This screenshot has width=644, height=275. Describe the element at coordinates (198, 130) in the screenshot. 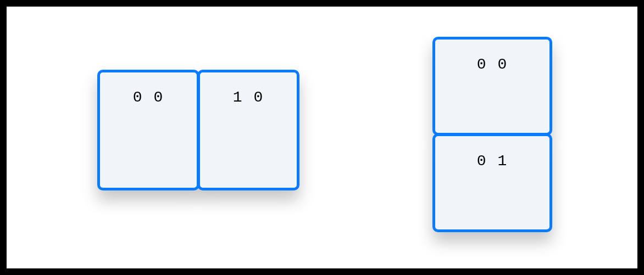

I see `horizontal-group: 0 0 1 0` at that location.